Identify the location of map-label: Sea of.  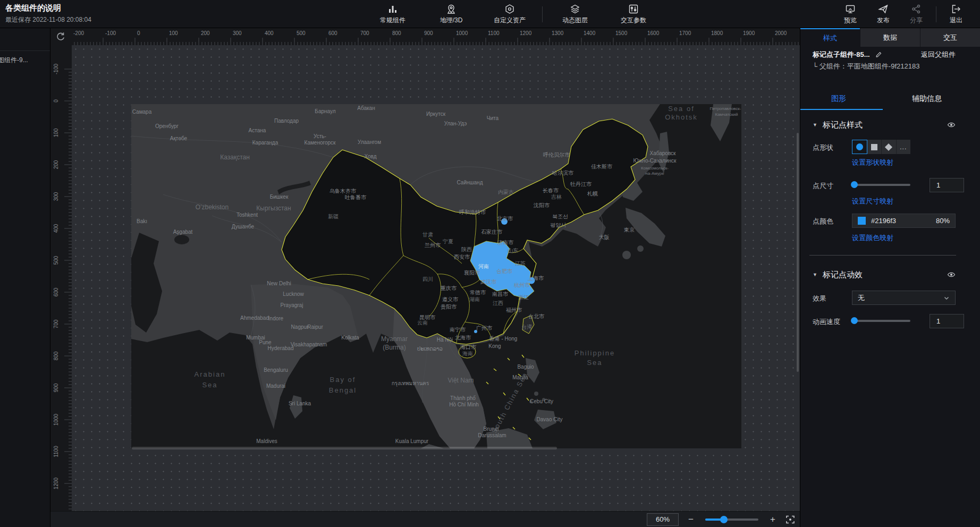
(681, 108).